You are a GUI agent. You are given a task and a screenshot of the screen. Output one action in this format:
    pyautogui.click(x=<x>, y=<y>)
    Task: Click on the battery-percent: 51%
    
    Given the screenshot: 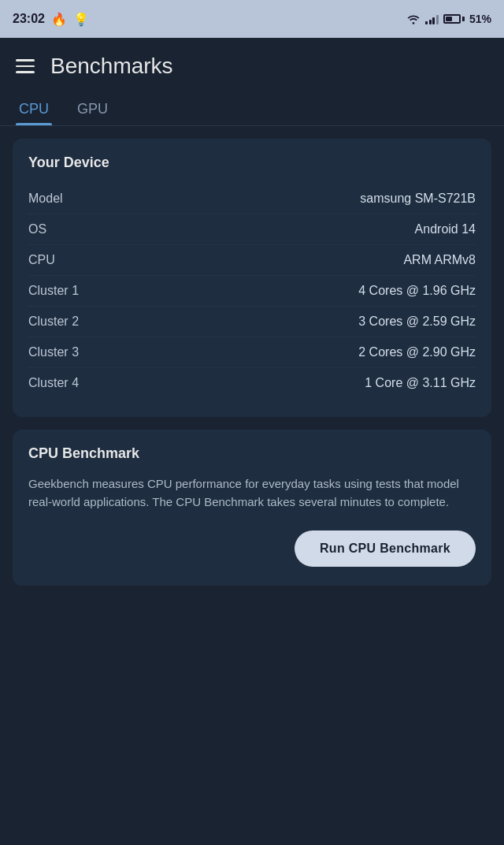 What is the action you would take?
    pyautogui.click(x=480, y=19)
    